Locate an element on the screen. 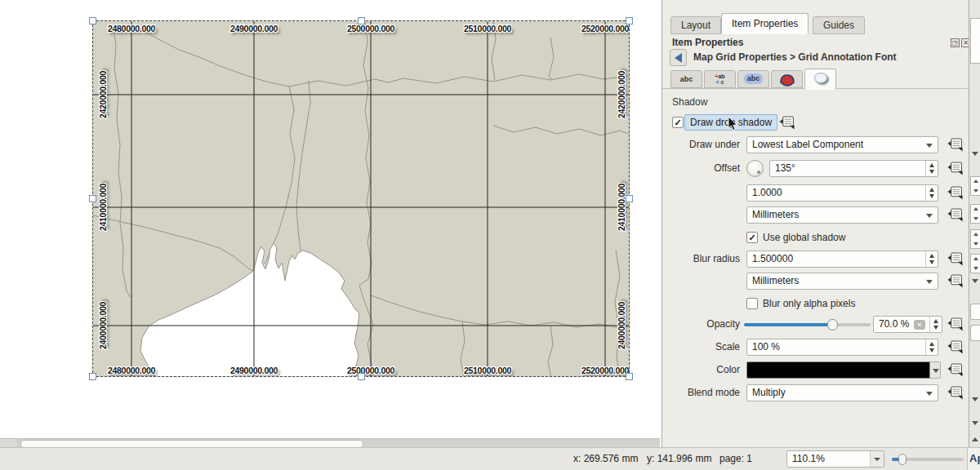 The image size is (980, 470). opacity-spinbox: 70.0 % × is located at coordinates (908, 325).